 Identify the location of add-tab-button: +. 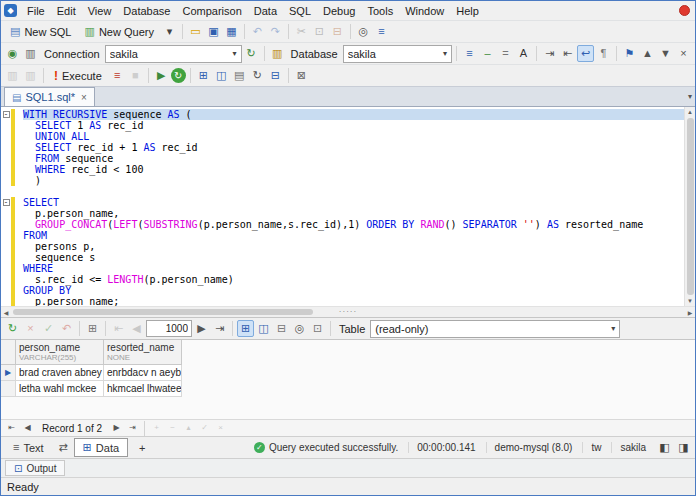
(142, 448).